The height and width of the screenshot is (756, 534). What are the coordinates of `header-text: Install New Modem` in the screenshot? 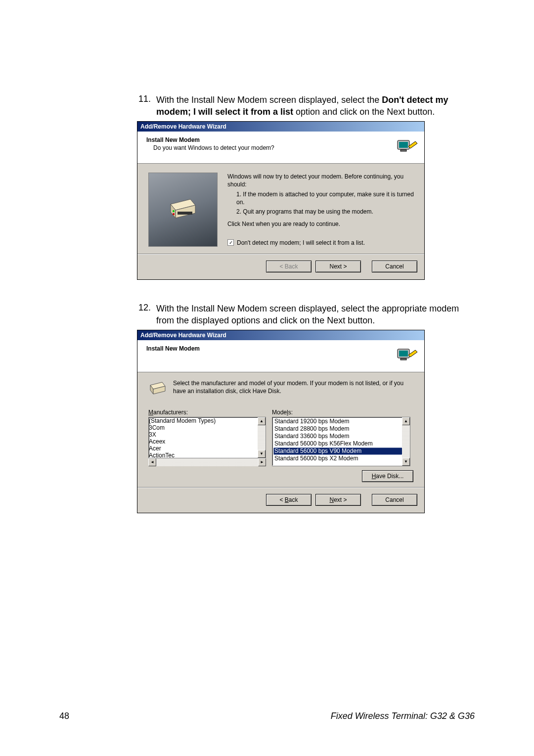 It's located at (173, 349).